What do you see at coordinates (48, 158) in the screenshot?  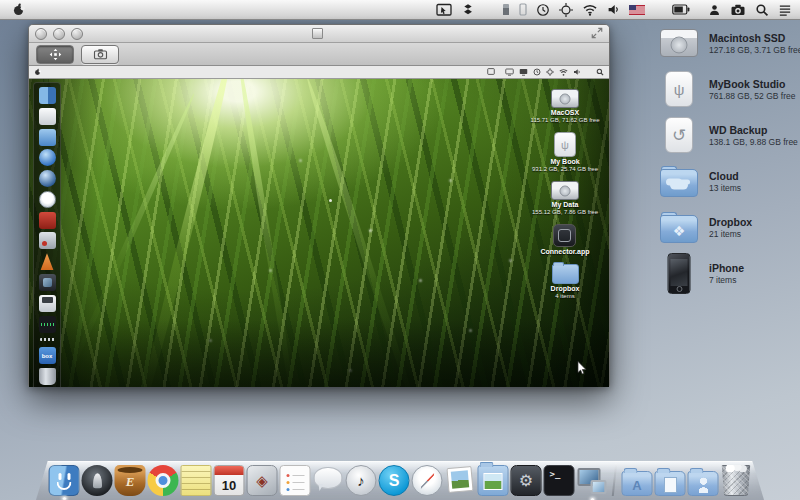 I see `remote-dock-itunes-icon` at bounding box center [48, 158].